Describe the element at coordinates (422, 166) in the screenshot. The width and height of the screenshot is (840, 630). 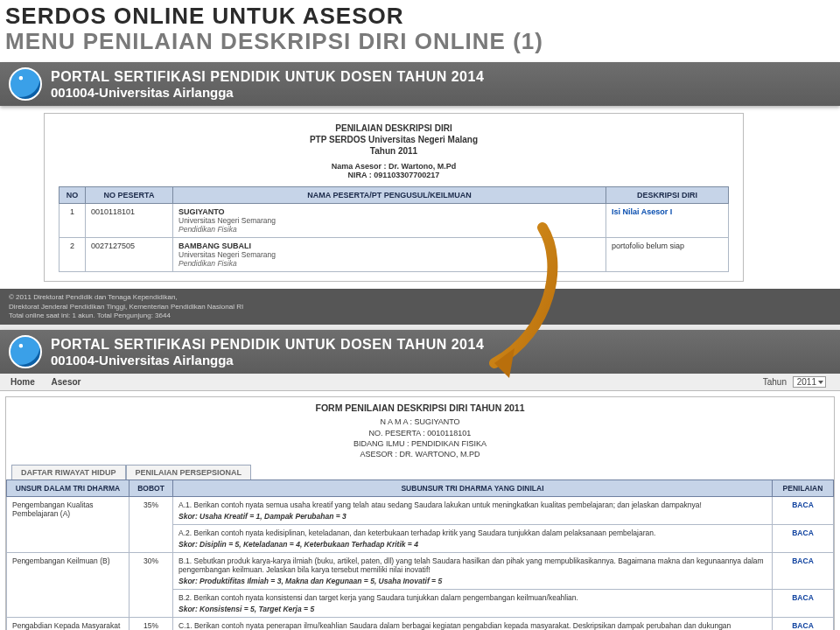
I see `nama-asesor-value: Dr. Wartono, M.Pd` at that location.